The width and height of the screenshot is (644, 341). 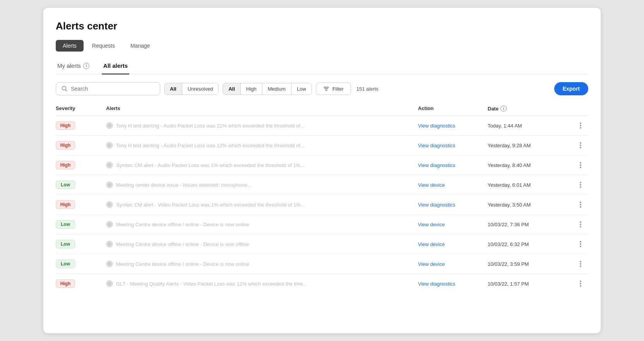 I want to click on table-row: High GLT - Meeting Quality Alerts - Vide…, so click(x=322, y=284).